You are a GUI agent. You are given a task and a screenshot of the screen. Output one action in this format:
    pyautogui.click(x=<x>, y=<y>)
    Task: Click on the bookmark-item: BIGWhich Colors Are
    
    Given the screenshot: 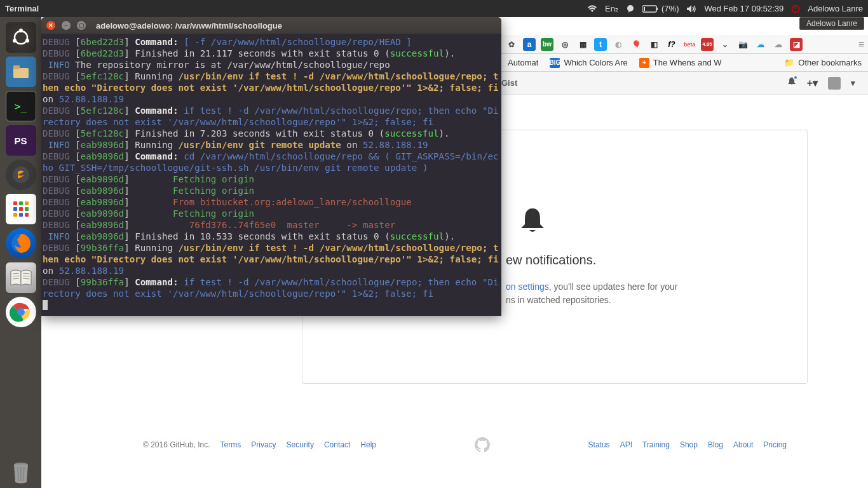 What is the action you would take?
    pyautogui.click(x=588, y=63)
    